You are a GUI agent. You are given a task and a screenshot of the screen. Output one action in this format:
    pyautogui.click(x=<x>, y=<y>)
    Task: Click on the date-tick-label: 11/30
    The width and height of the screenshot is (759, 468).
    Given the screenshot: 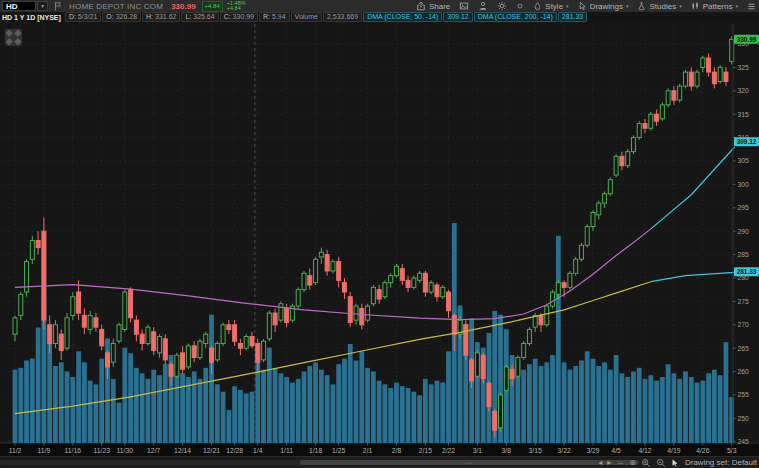 What is the action you would take?
    pyautogui.click(x=126, y=450)
    